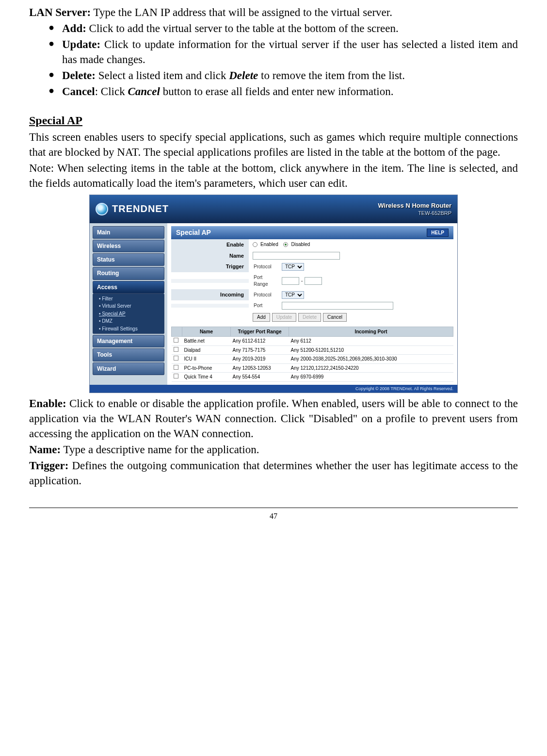 This screenshot has height=756, width=547. What do you see at coordinates (415, 206) in the screenshot?
I see `header-line1: Wireless N Home Router` at bounding box center [415, 206].